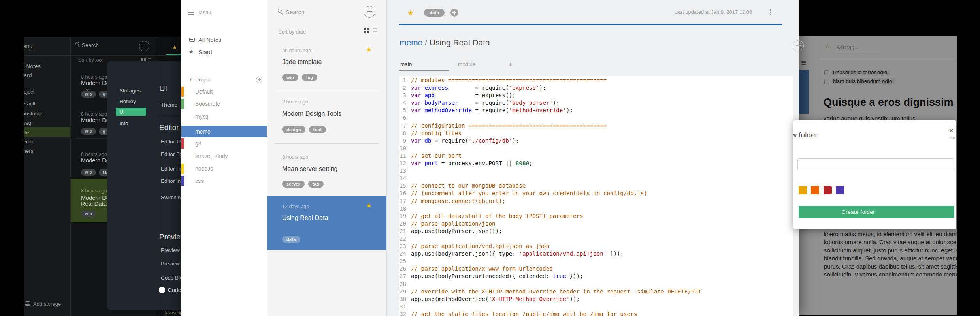 This screenshot has width=980, height=316. Describe the element at coordinates (212, 156) in the screenshot. I see `sidebar-item-laravel_study: laravel_study` at that location.